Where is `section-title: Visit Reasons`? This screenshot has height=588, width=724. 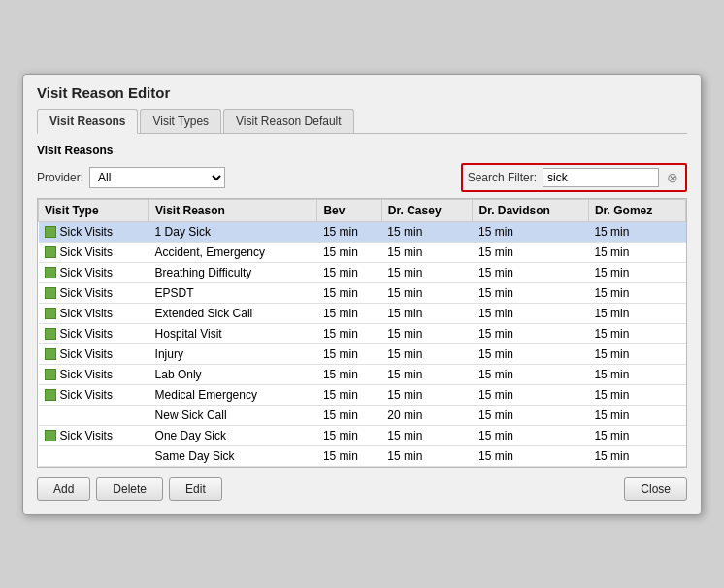
section-title: Visit Reasons is located at coordinates (362, 150).